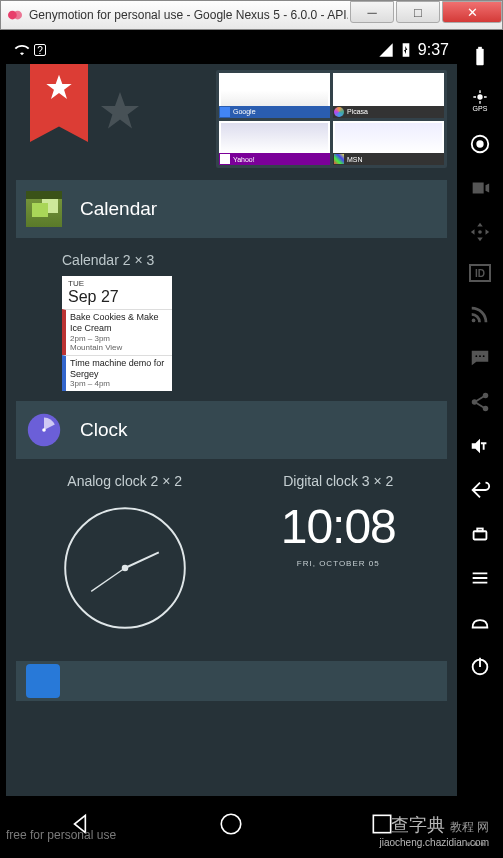 The height and width of the screenshot is (858, 503). Describe the element at coordinates (117, 284) in the screenshot. I see `calendar-dow: TUE` at that location.